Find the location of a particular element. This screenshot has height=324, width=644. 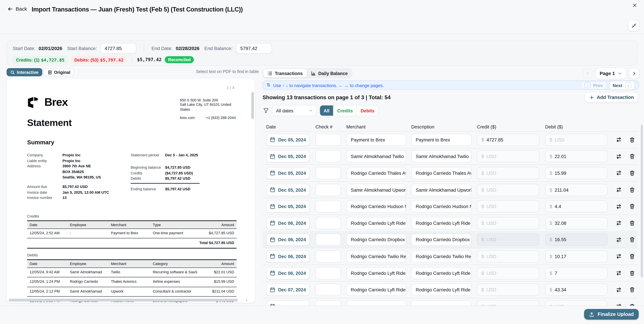

merchant-input is located at coordinates (376, 303).